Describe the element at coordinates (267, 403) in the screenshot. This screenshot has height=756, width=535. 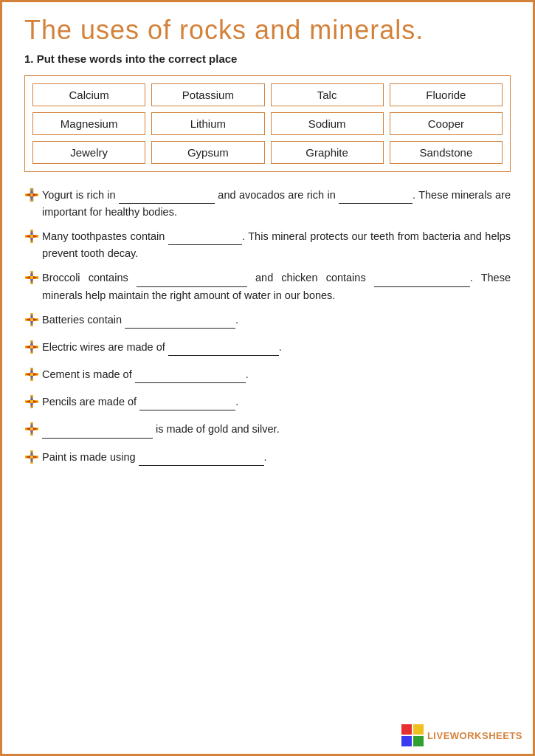
I see `sentence-7: Pencils are made of .` at that location.